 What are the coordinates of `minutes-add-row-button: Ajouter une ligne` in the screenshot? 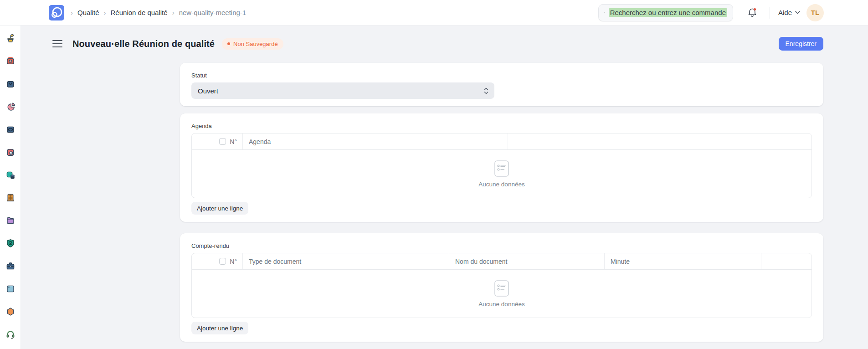 It's located at (220, 328).